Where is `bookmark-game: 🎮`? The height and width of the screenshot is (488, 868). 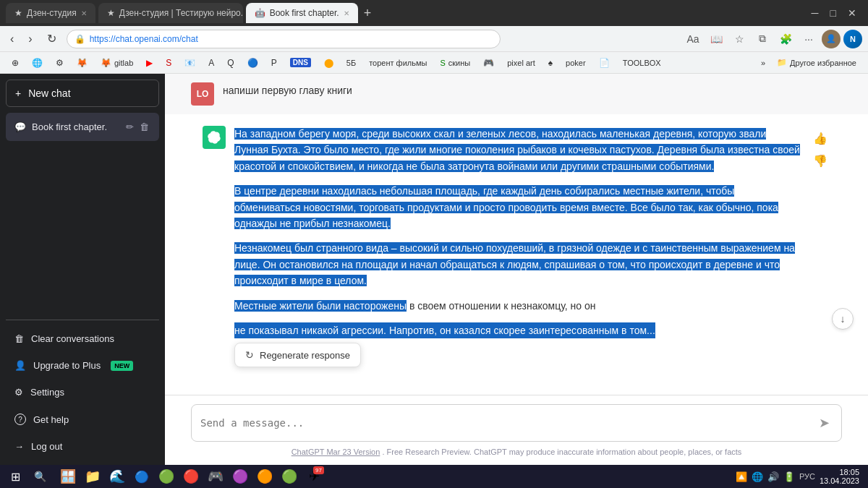
bookmark-game: 🎮 is located at coordinates (489, 63).